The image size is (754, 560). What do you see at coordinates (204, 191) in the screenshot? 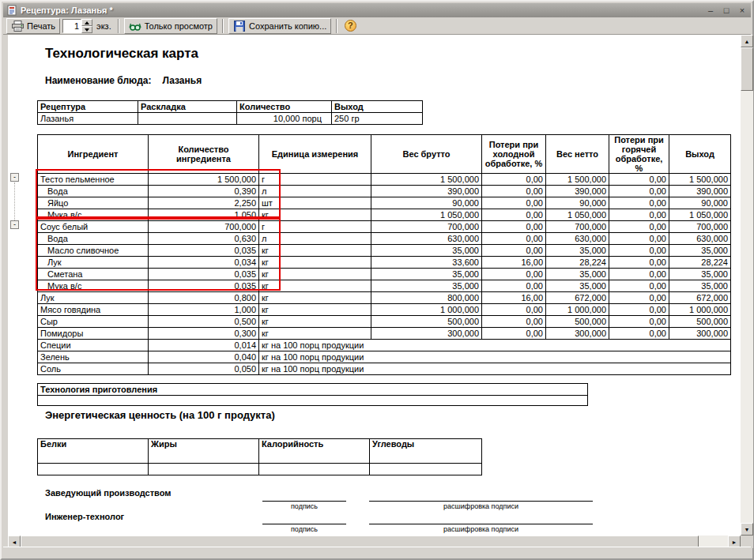
I see `ingredient-qty-cell: 0,390` at bounding box center [204, 191].